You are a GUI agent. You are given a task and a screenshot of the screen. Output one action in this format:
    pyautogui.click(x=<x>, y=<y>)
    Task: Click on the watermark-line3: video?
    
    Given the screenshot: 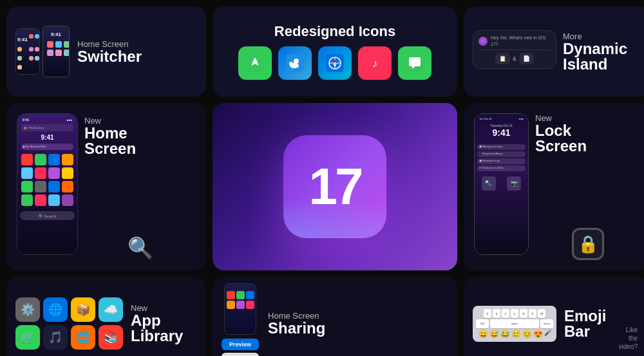 What is the action you would take?
    pyautogui.click(x=629, y=346)
    